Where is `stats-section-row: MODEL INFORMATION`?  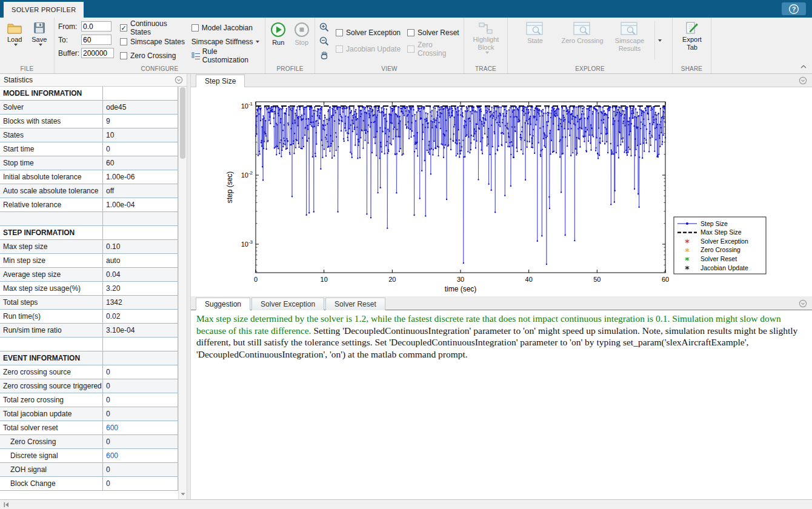 stats-section-row: MODEL INFORMATION is located at coordinates (89, 93).